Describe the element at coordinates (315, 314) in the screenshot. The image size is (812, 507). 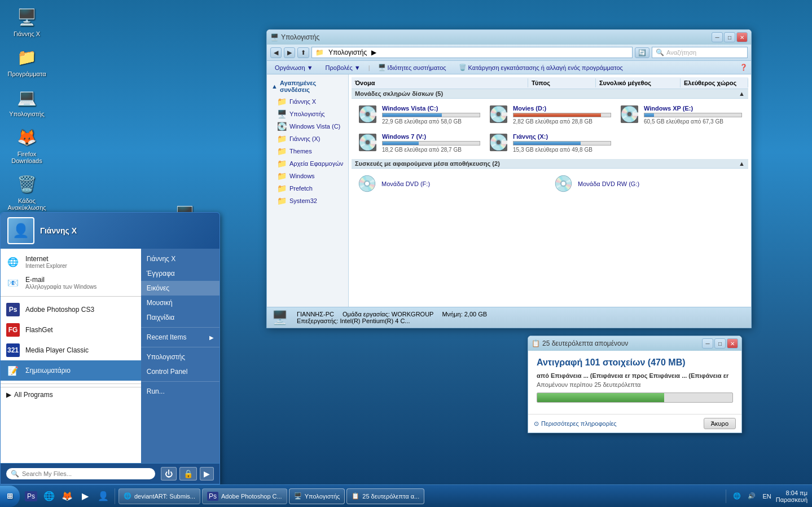
I see `status-pcname: ΓΙΑΝΝΗΣ-PC` at that location.